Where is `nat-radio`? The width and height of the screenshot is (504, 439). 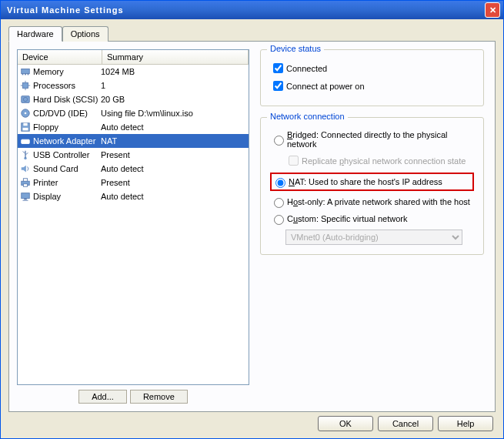
nat-radio is located at coordinates (280, 183).